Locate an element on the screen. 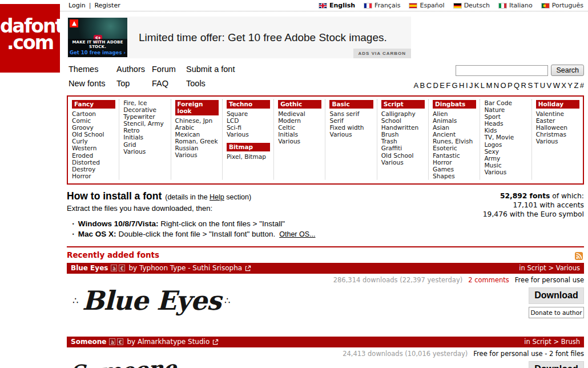 Image resolution: width=588 pixels, height=368 pixels. alphabet-letter-P: P is located at coordinates (510, 86).